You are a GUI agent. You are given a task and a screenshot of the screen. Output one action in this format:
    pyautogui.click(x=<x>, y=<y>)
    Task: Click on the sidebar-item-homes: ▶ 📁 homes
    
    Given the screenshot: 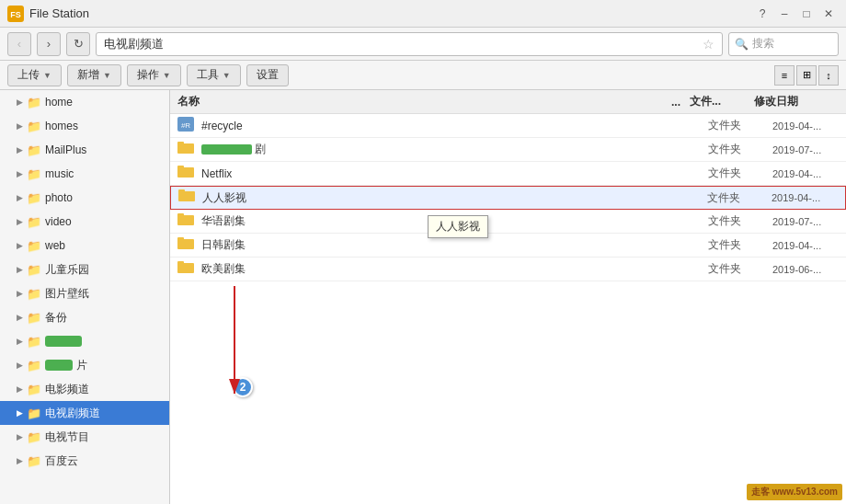 What is the action you would take?
    pyautogui.click(x=85, y=126)
    